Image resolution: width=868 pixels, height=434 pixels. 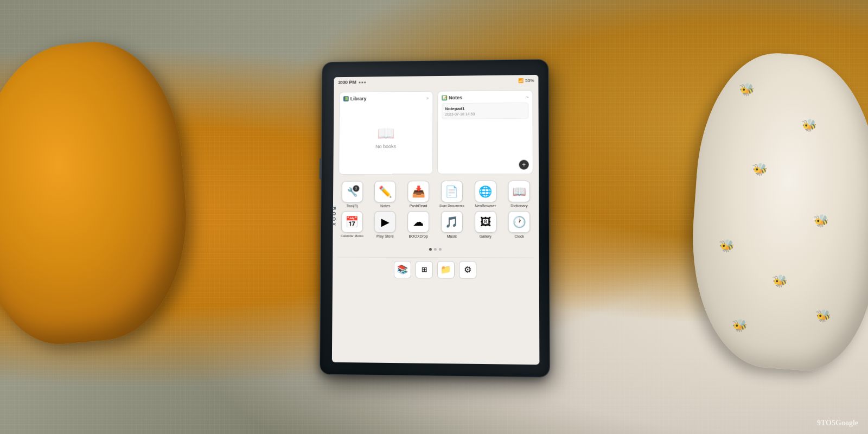 I want to click on battery-level: 53%, so click(x=529, y=80).